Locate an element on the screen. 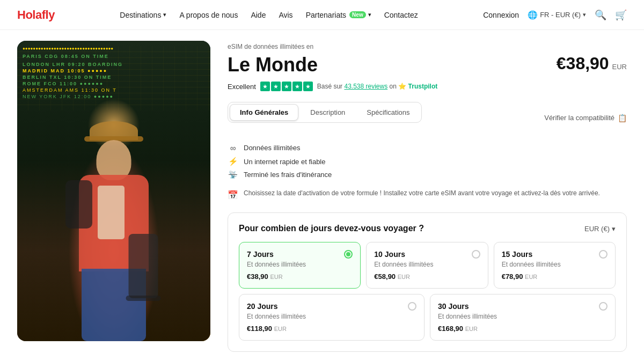  verify-compat-label: Vérifier la compatibilité is located at coordinates (580, 118).